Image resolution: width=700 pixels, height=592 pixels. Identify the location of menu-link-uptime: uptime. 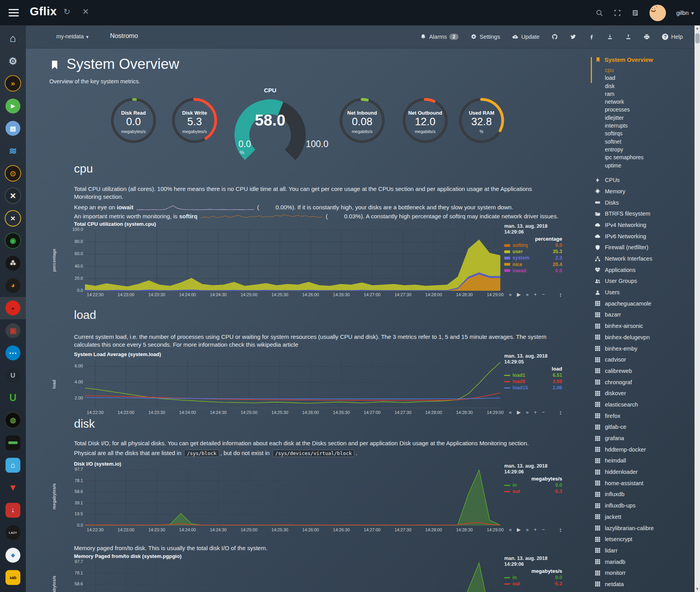
(650, 166).